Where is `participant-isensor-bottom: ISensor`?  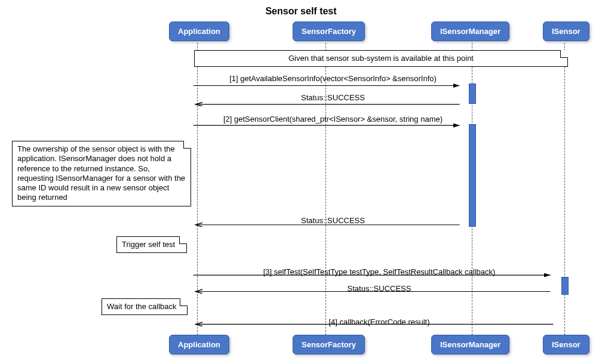 participant-isensor-bottom: ISensor is located at coordinates (566, 345).